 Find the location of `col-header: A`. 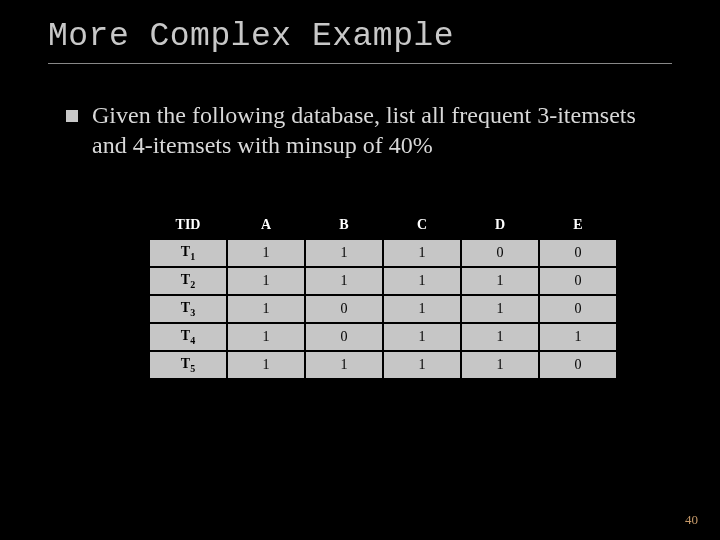

col-header: A is located at coordinates (266, 225).